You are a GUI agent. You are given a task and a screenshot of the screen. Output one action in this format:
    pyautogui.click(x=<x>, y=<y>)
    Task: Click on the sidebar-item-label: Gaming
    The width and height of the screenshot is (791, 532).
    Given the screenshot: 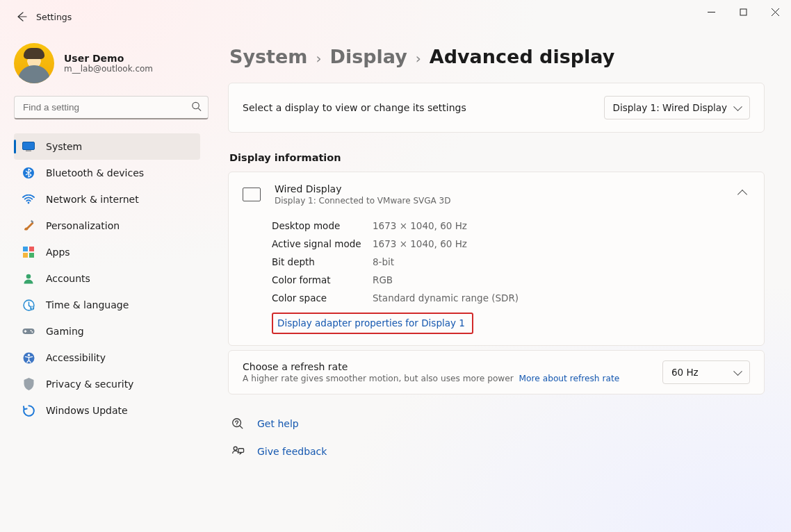 What is the action you would take?
    pyautogui.click(x=65, y=331)
    